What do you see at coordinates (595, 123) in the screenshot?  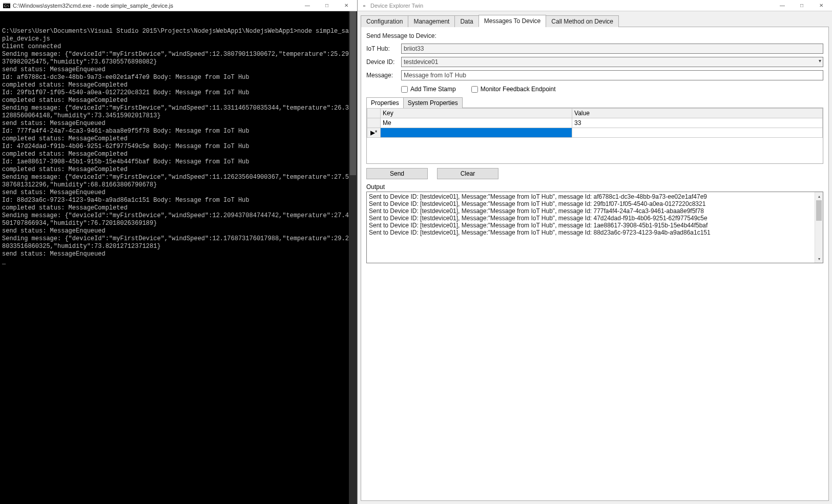 I see `table-row: Me33` at bounding box center [595, 123].